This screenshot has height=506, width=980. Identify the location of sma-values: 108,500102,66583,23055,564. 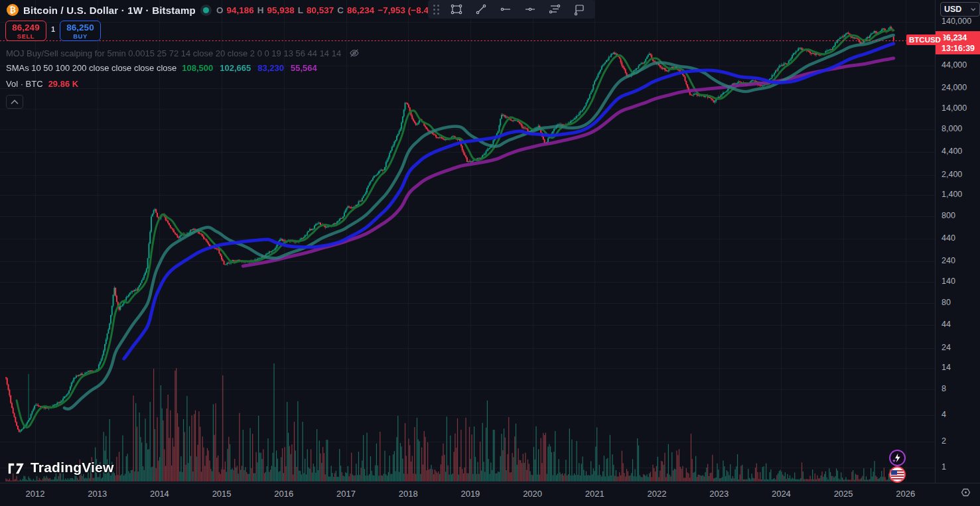
(249, 68).